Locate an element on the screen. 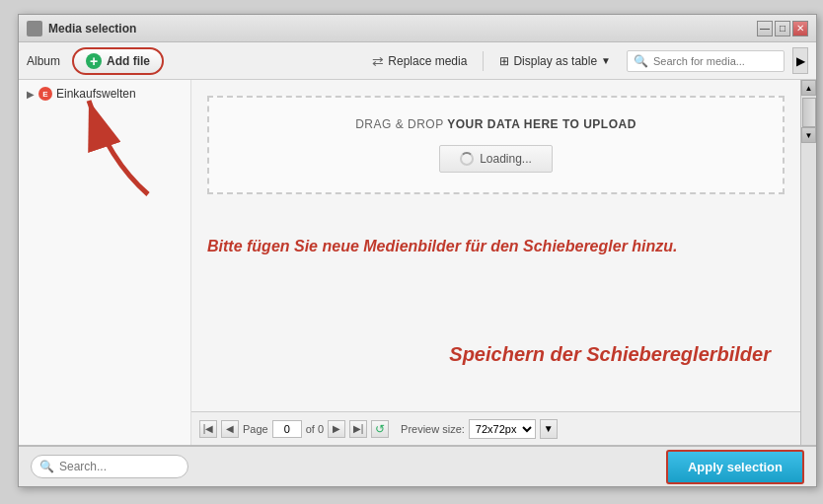 This screenshot has width=823, height=504. toolbar: Album + Add file ⇄ Replace media ⊞ Displ… is located at coordinates (417, 61).